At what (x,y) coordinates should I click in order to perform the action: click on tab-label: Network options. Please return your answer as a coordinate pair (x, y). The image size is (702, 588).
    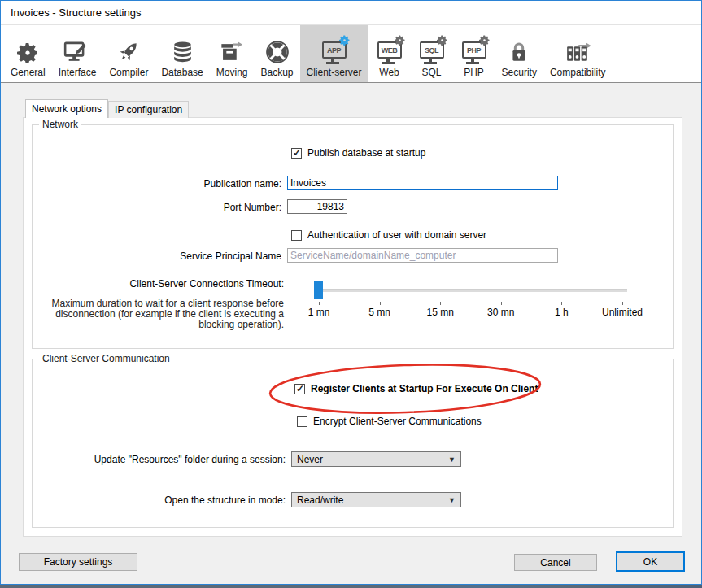
    Looking at the image, I should click on (67, 109).